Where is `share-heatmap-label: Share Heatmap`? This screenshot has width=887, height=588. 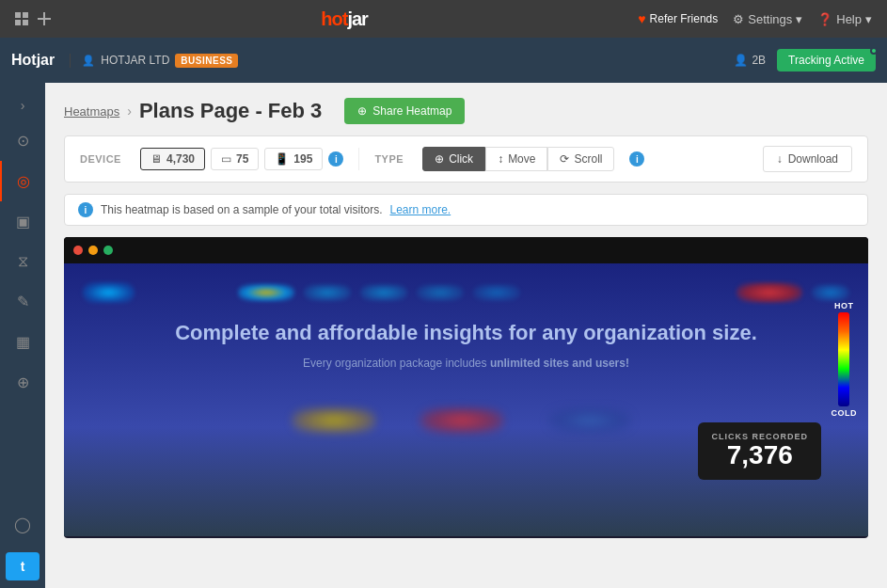
share-heatmap-label: Share Heatmap is located at coordinates (412, 111).